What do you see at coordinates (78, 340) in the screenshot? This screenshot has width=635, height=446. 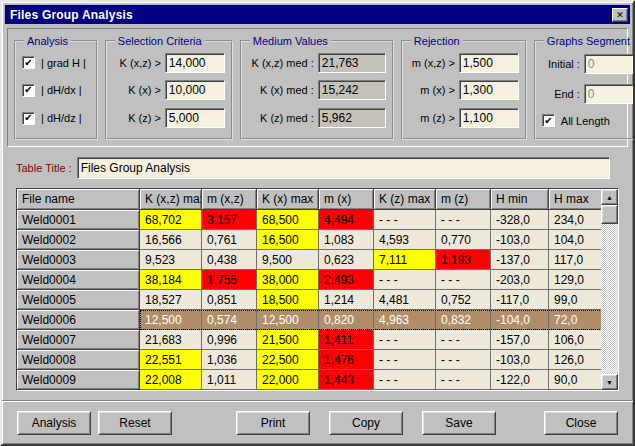 I see `file-name-cell: Weld0007` at bounding box center [78, 340].